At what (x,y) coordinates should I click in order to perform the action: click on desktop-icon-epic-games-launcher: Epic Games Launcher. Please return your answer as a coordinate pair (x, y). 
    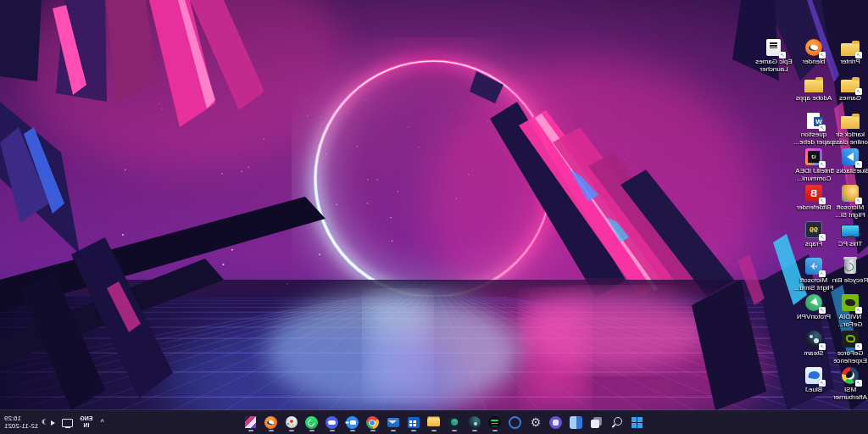
    Looking at the image, I should click on (774, 56).